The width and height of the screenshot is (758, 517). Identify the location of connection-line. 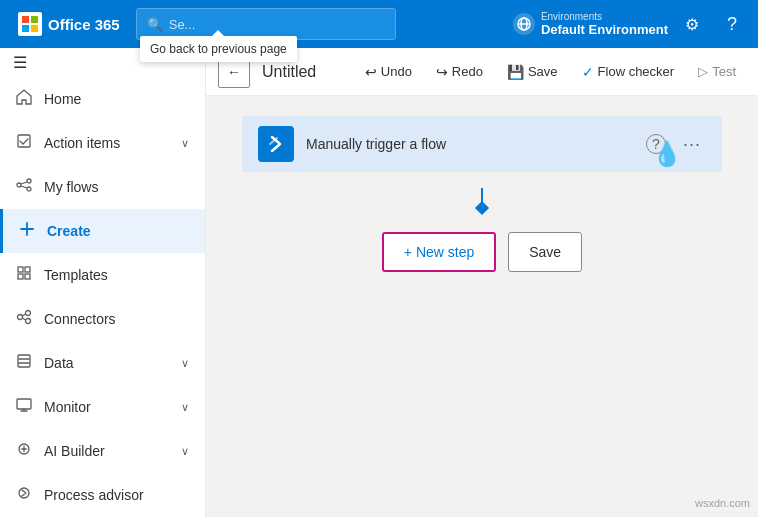
(482, 198).